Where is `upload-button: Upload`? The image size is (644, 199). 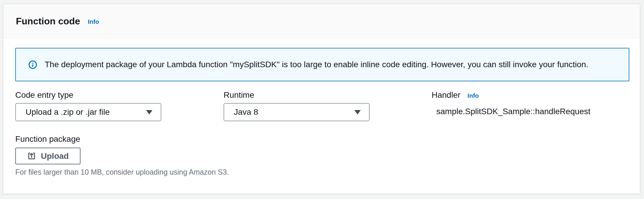 upload-button: Upload is located at coordinates (48, 156).